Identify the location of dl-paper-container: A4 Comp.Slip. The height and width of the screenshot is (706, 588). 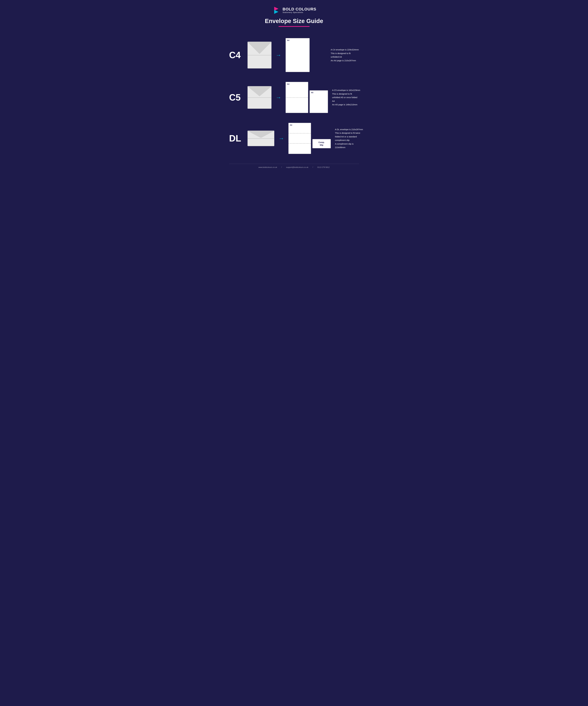
(309, 139).